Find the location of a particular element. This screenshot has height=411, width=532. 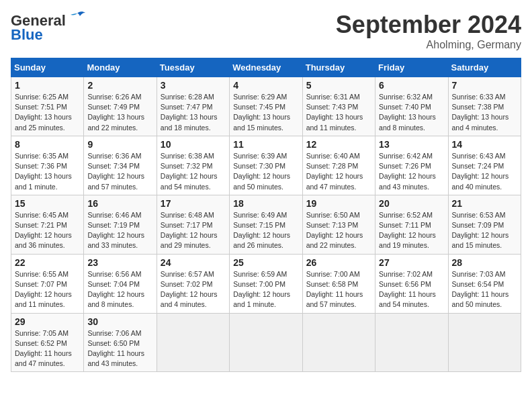

logo-blue-text: Blue is located at coordinates (27, 35).